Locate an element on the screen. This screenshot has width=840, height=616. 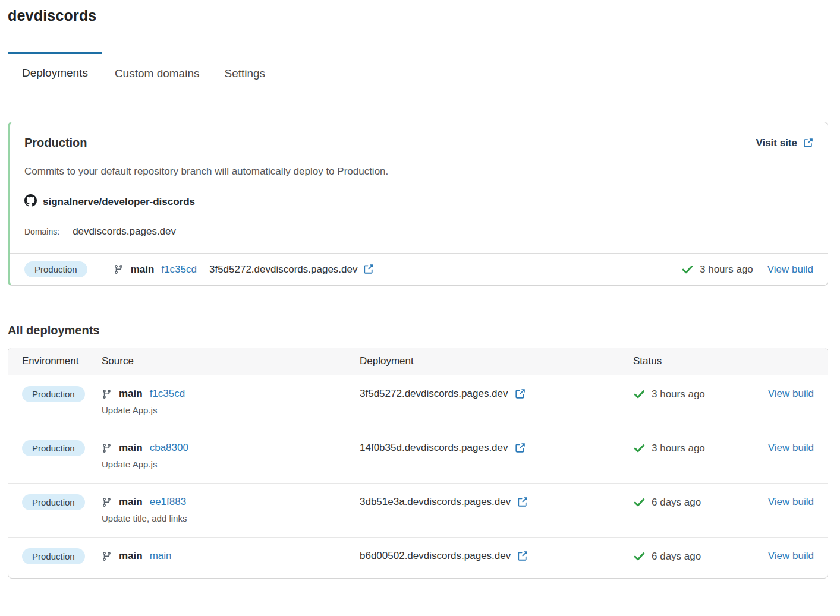
page-title: devdiscords is located at coordinates (418, 15).